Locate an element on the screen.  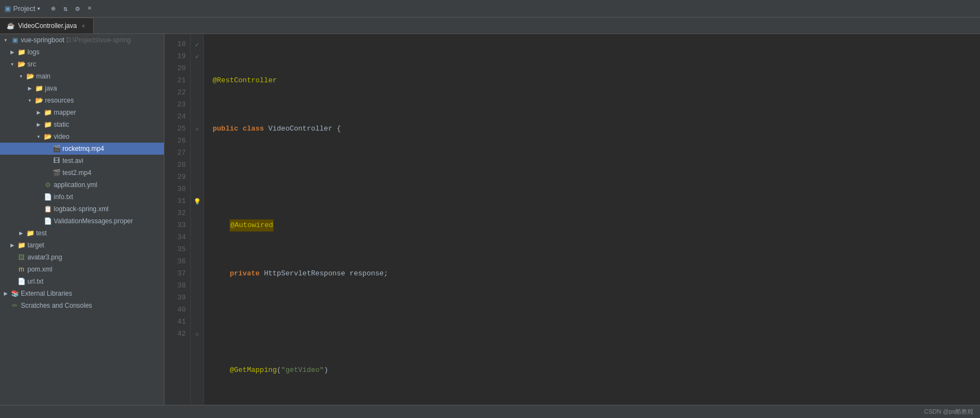
static-folder-icon: 📁 is located at coordinates (48, 125).